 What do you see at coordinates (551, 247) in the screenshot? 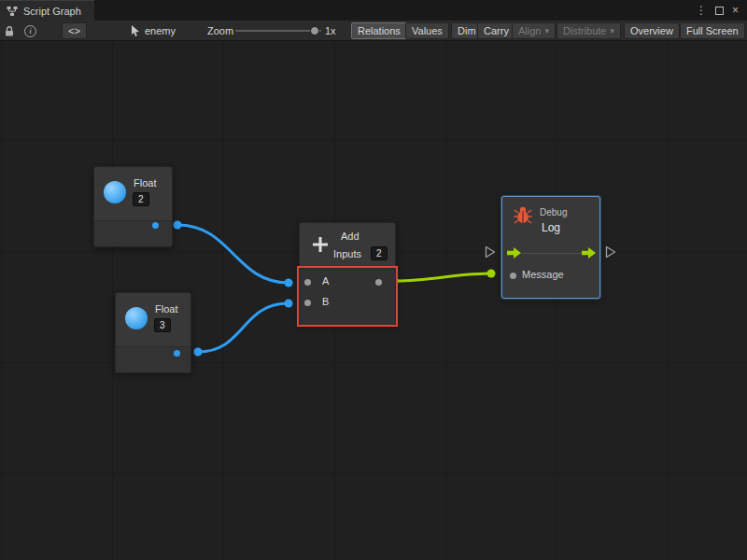
I see `node-debug-log: Debug Log Message` at bounding box center [551, 247].